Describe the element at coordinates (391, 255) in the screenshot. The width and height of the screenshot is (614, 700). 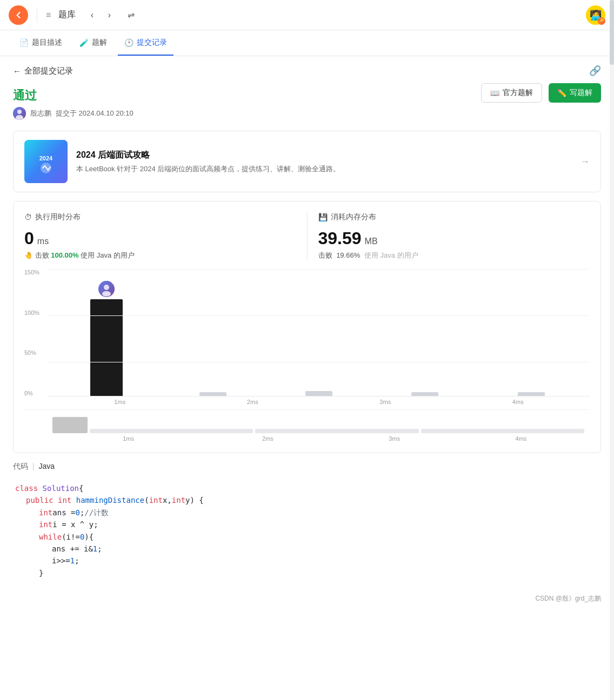
I see `mem-beat-suffix: 使用 Java 的用户` at that location.